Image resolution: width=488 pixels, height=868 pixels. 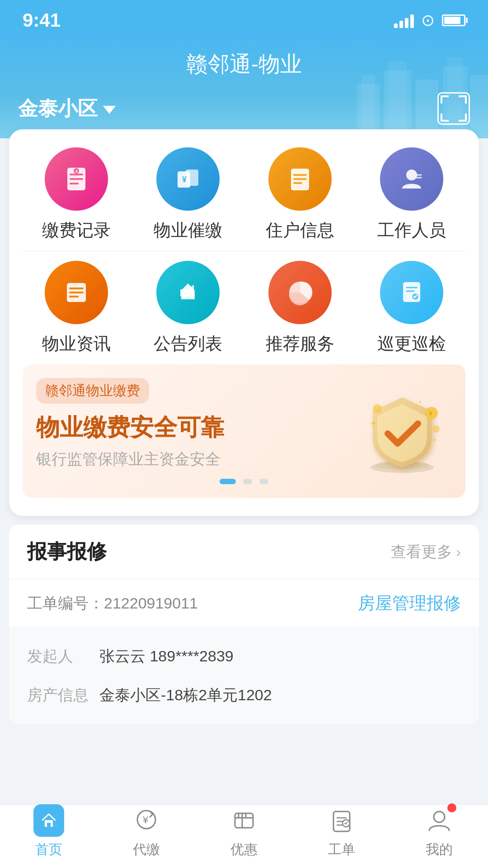 What do you see at coordinates (430, 20) in the screenshot?
I see `status-icons: ⊙` at bounding box center [430, 20].